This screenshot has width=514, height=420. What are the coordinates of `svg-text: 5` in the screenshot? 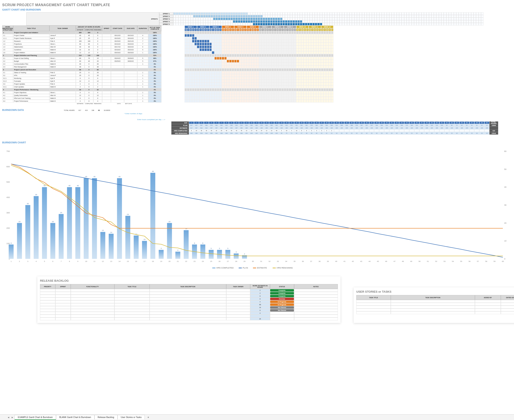 It's located at (161, 248).